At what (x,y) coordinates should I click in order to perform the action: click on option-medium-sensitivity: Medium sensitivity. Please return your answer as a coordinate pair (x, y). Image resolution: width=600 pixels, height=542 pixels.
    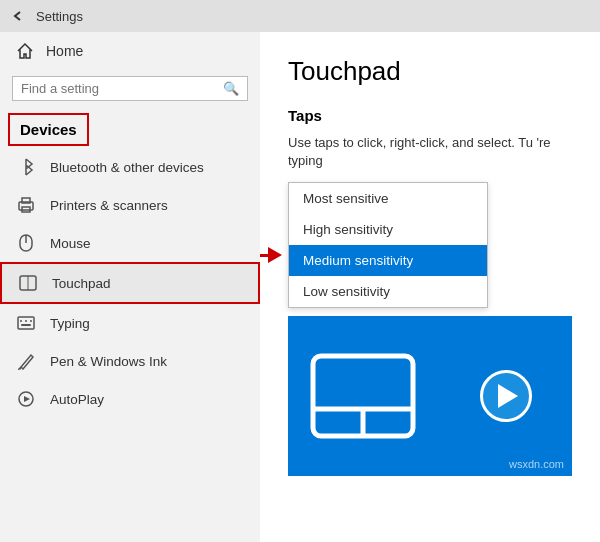
    Looking at the image, I should click on (388, 260).